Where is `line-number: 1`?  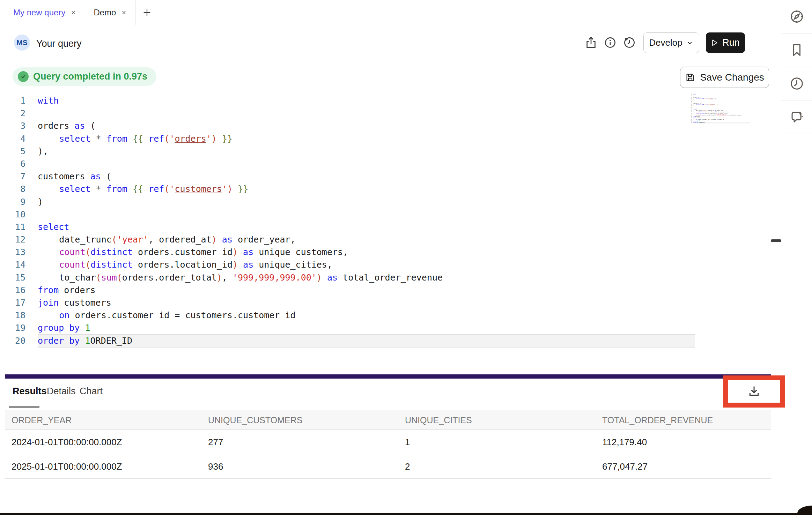 line-number: 1 is located at coordinates (691, 94).